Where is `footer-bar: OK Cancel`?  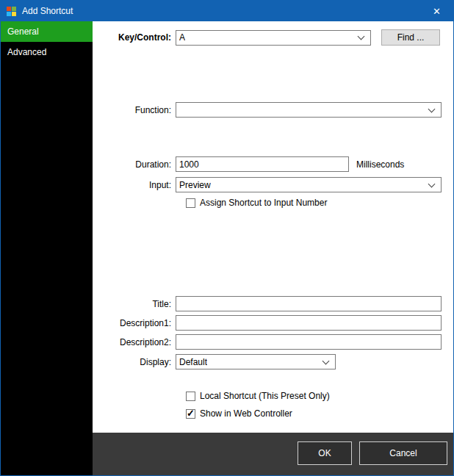 footer-bar: OK Cancel is located at coordinates (273, 454).